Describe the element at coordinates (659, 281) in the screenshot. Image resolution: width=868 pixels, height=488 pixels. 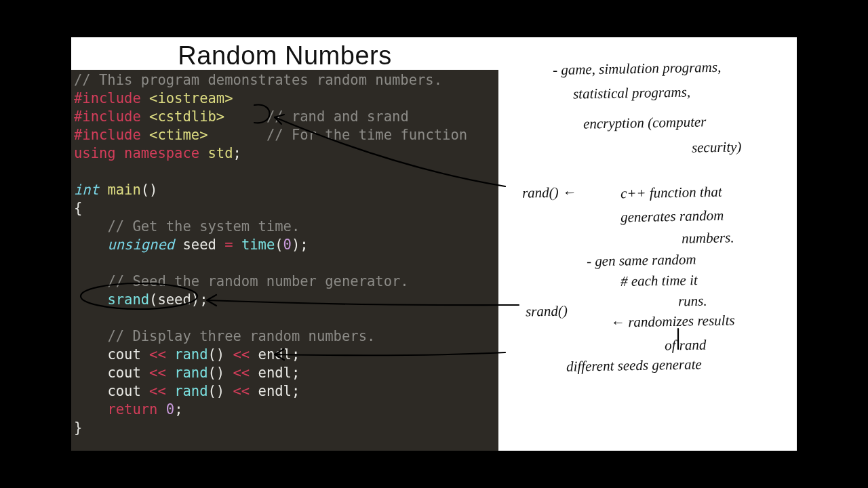
I see `note-line: # each time it` at that location.